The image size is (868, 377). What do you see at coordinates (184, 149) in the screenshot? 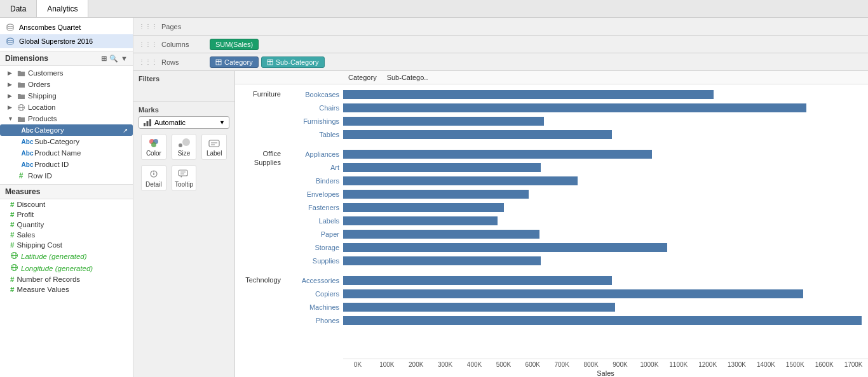
I see `marks-section: Marks Automatic ▼` at bounding box center [184, 149].